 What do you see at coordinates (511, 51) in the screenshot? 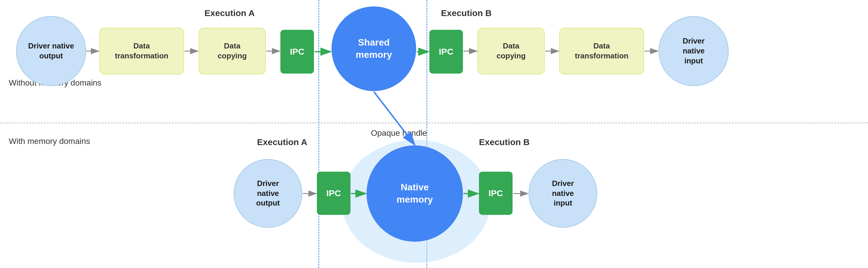
I see `data-copying-2: Datacopying` at bounding box center [511, 51].